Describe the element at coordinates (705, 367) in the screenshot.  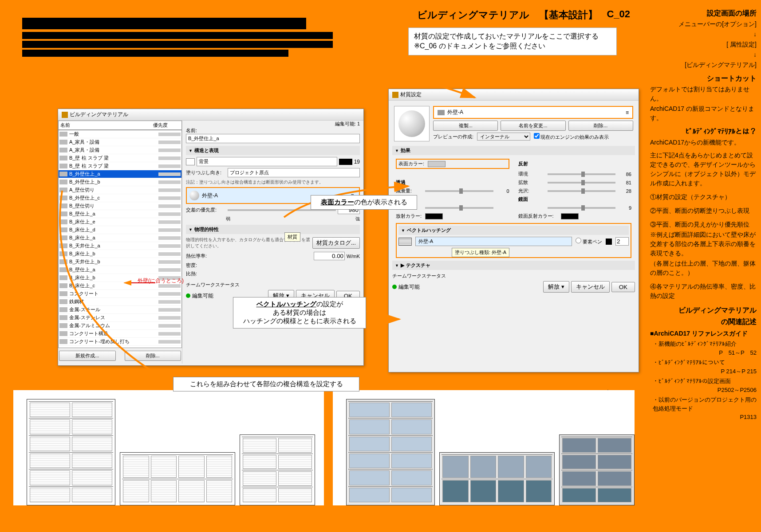
I see `ref-item: ・ﾋﾞﾙﾃﾞｨﾝｸﾞﾏﾃﾘｱﾙについてP 214～P 215` at that location.